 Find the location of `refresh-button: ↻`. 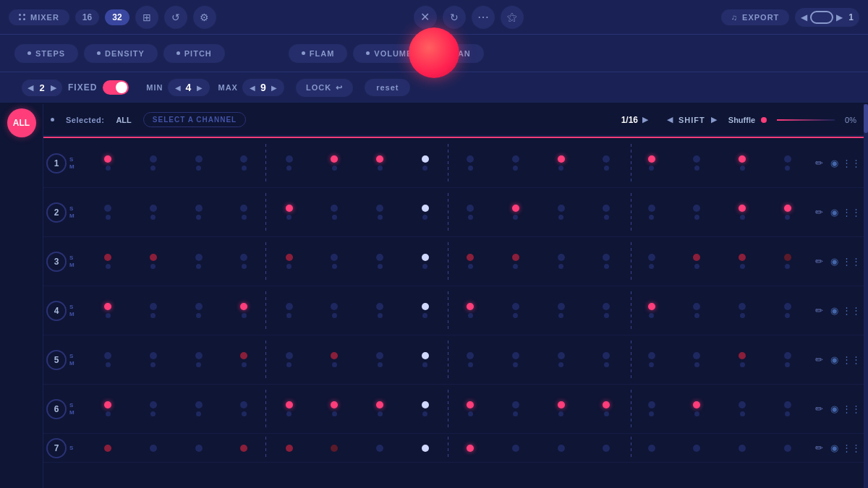

refresh-button: ↻ is located at coordinates (454, 17).